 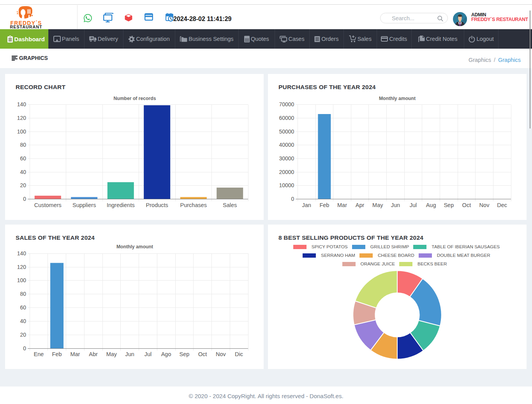 What do you see at coordinates (48, 205) in the screenshot?
I see `svg-text: Customers` at bounding box center [48, 205].